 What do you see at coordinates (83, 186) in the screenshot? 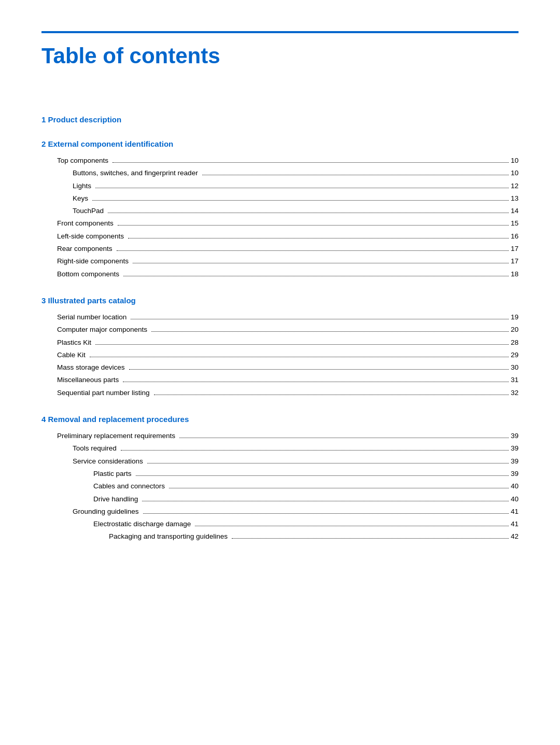
I see `entry-text: Lights` at bounding box center [83, 186].